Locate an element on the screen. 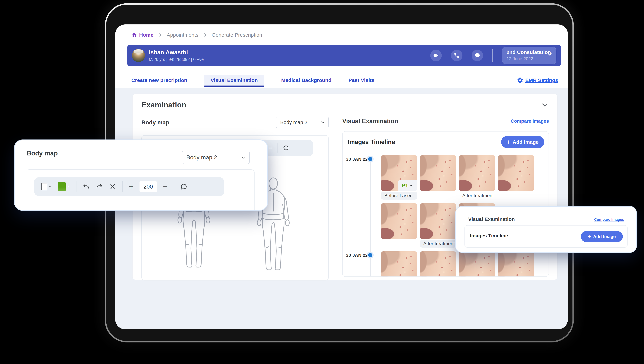 The image size is (644, 364). shape-picker-dropdown is located at coordinates (46, 187).